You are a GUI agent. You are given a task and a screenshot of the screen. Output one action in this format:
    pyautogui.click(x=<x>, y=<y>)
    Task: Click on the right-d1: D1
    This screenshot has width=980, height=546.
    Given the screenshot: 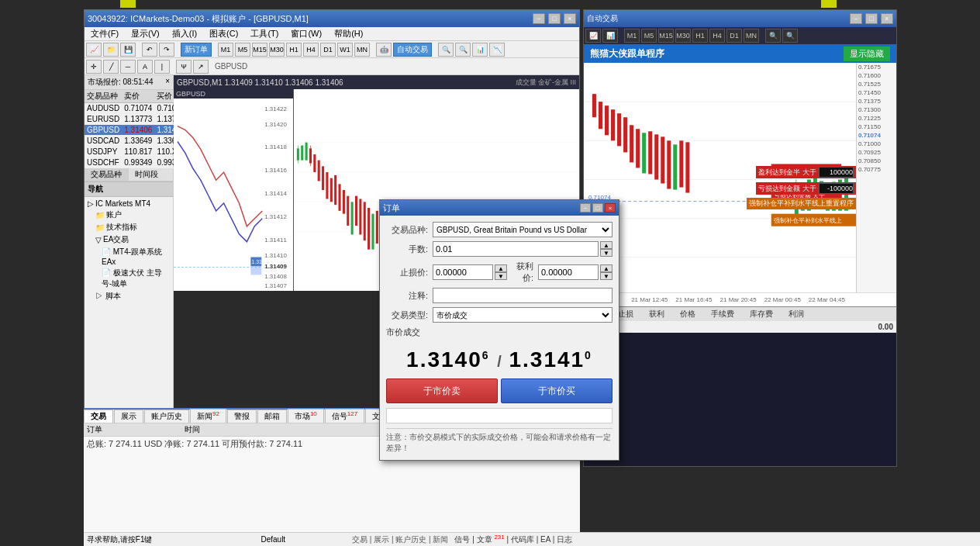 What is the action you would take?
    pyautogui.click(x=734, y=36)
    